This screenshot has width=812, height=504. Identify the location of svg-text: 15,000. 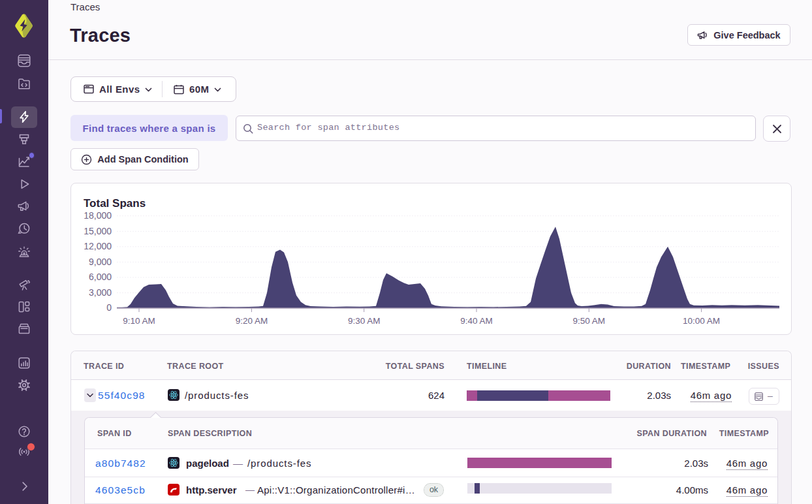
(98, 231).